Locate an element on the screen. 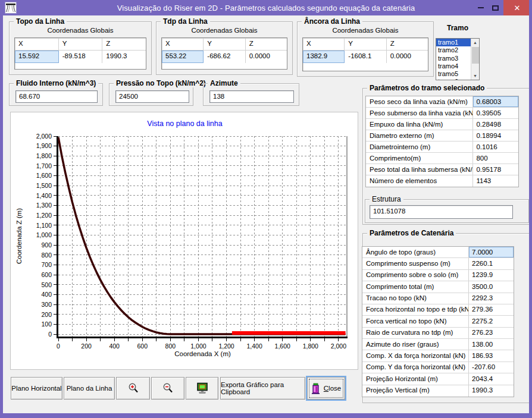  close-button: Close is located at coordinates (326, 388).